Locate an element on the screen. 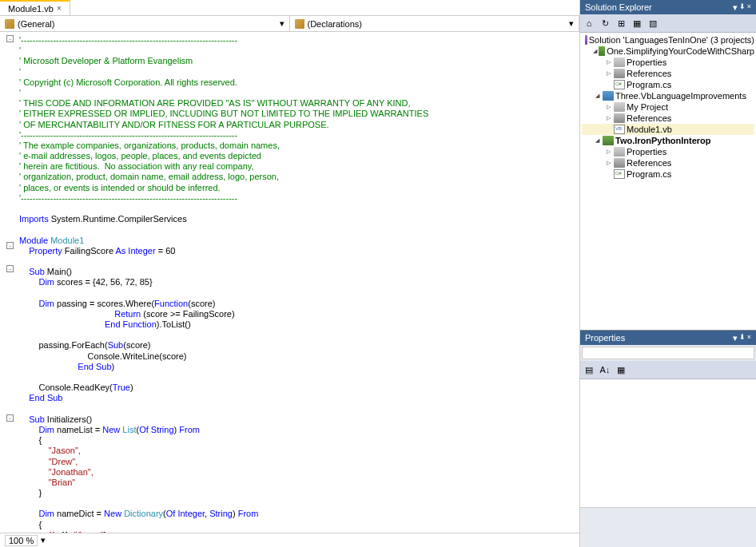 This screenshot has width=756, height=547. token: (score >= FailingScore) is located at coordinates (187, 314).